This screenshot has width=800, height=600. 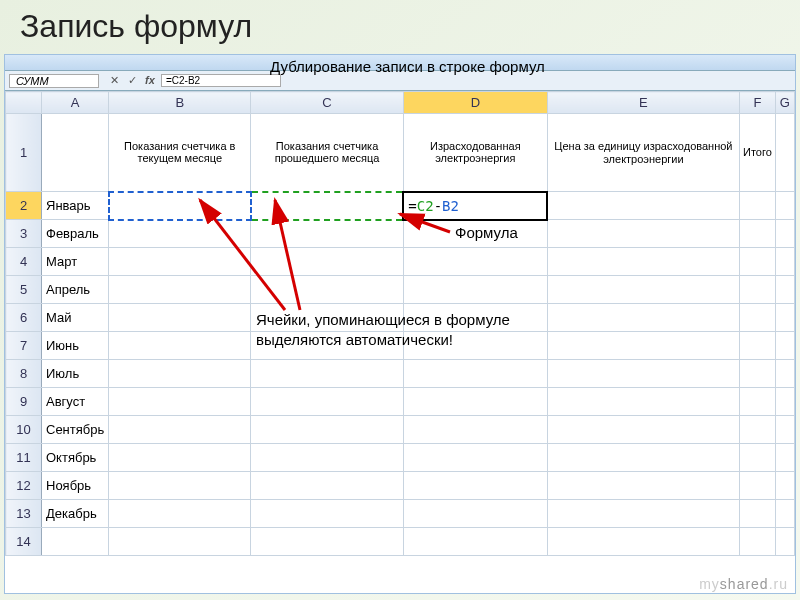 What do you see at coordinates (76, 374) in the screenshot?
I see `cell-A8: Июль` at bounding box center [76, 374].